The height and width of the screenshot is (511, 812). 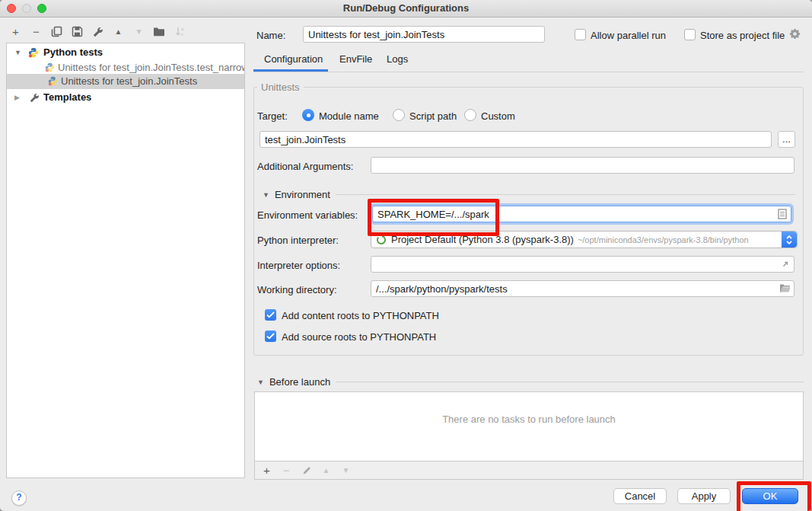 I want to click on before-launch-toolbar: + − ▲ ▼, so click(x=529, y=471).